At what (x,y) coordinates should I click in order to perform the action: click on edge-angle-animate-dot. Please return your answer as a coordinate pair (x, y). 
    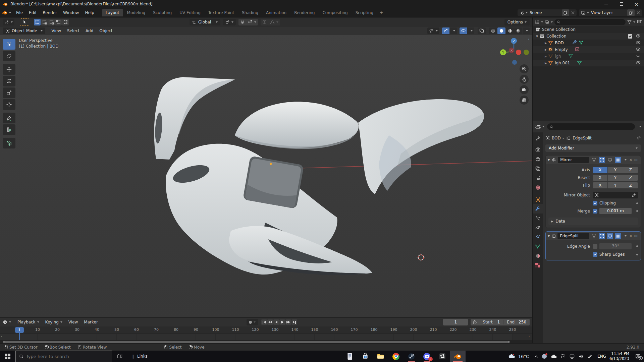
    Looking at the image, I should click on (637, 246).